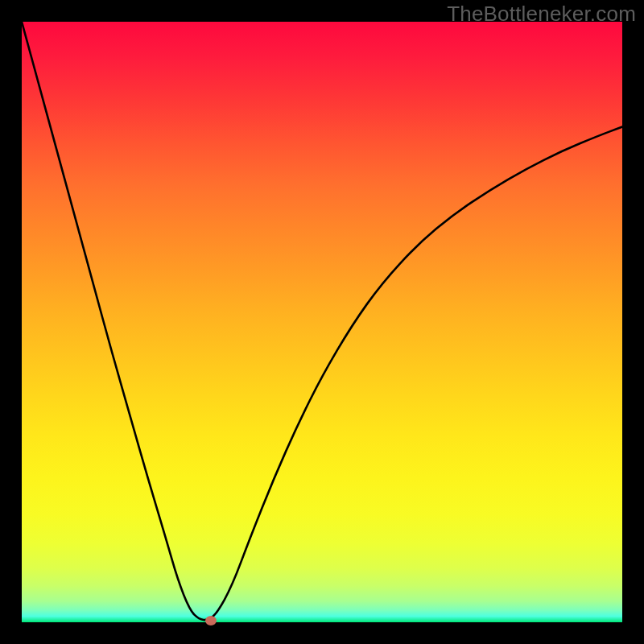 This screenshot has height=644, width=644. I want to click on optimum-marker-icon, so click(211, 621).